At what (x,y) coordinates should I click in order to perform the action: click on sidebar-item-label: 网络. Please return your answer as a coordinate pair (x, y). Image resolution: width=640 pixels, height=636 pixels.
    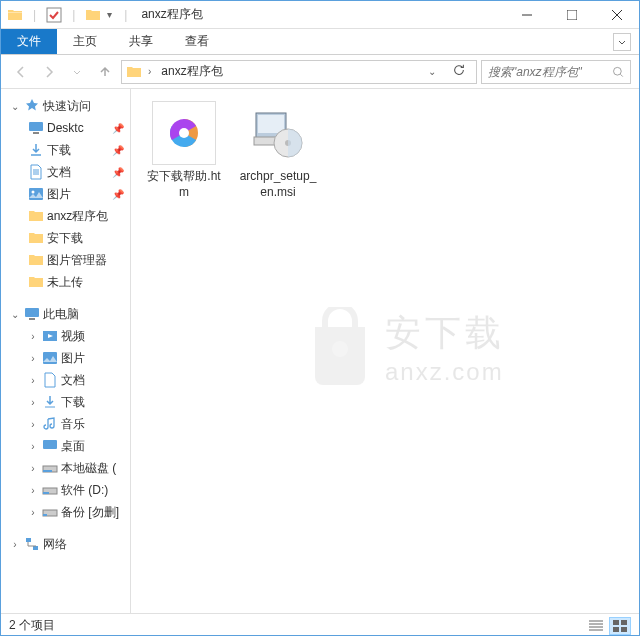
    Looking at the image, I should click on (55, 544).